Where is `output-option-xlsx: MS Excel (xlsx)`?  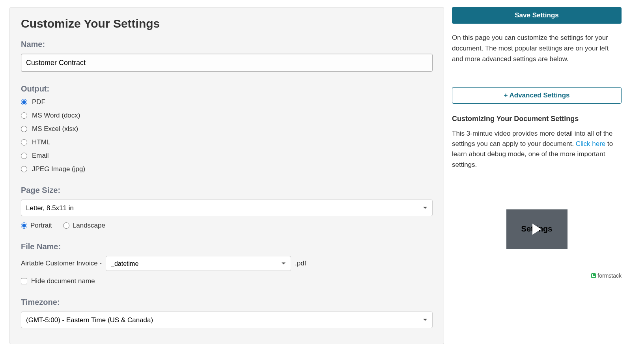 output-option-xlsx: MS Excel (xlsx) is located at coordinates (227, 129).